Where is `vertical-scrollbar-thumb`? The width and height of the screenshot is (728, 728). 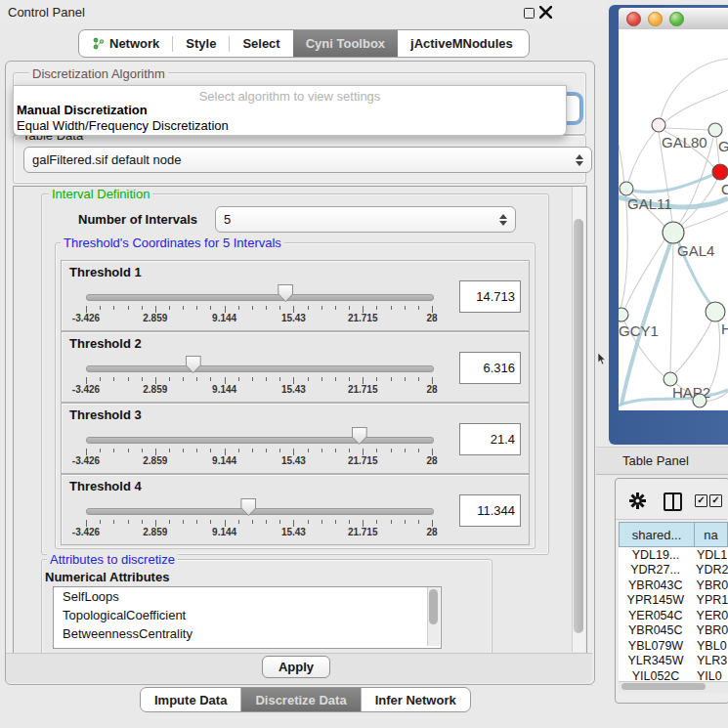
vertical-scrollbar-thumb is located at coordinates (578, 426).